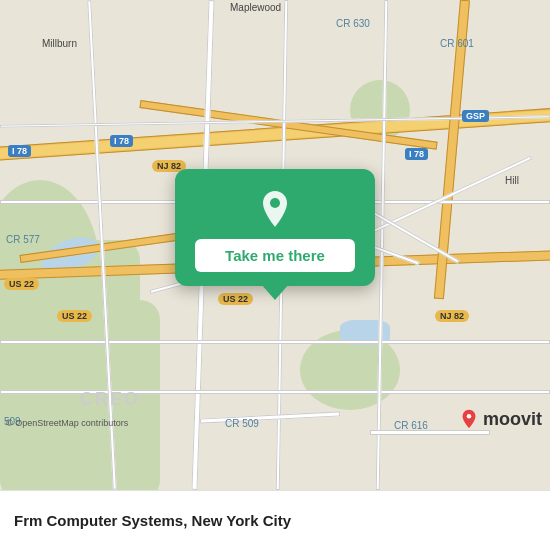 Image resolution: width=550 pixels, height=550 pixels. Describe the element at coordinates (122, 141) in the screenshot. I see `i78-badge-2: I 78` at that location.